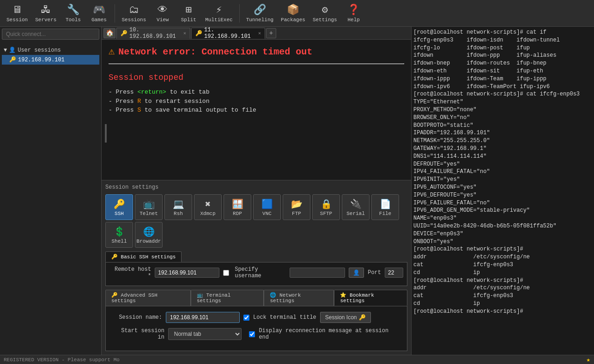  What do you see at coordinates (285, 317) in the screenshot?
I see `lock-terminal-label: Lock terminal title` at bounding box center [285, 317].